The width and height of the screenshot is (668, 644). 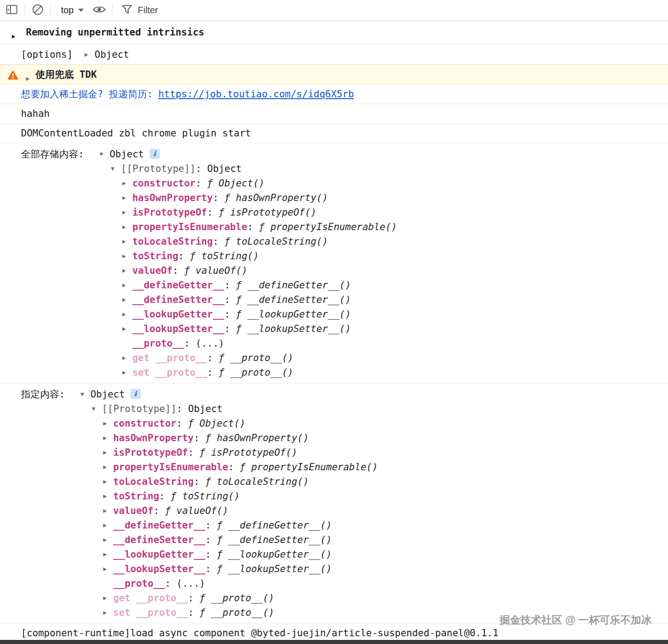 I want to click on live-expression-button, so click(x=99, y=10).